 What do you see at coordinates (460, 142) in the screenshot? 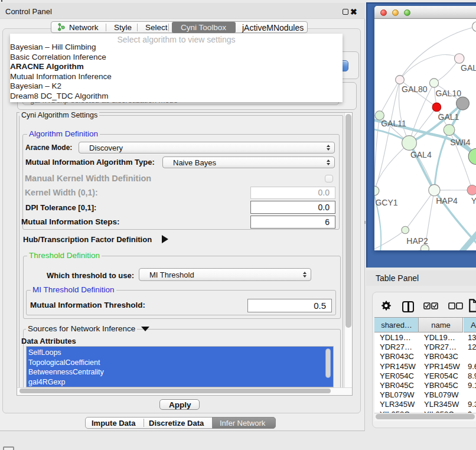
I see `svg-text: SWI4` at bounding box center [460, 142].